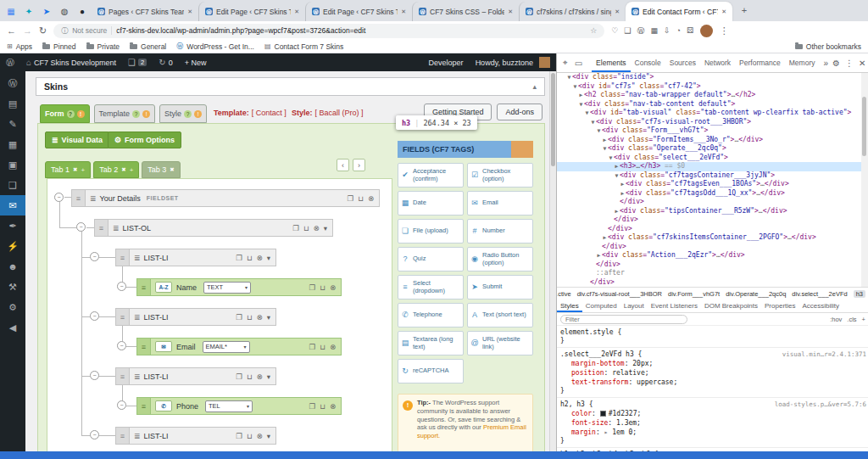 This screenshot has width=868, height=459. I want to click on back-button: ←, so click(12, 31).